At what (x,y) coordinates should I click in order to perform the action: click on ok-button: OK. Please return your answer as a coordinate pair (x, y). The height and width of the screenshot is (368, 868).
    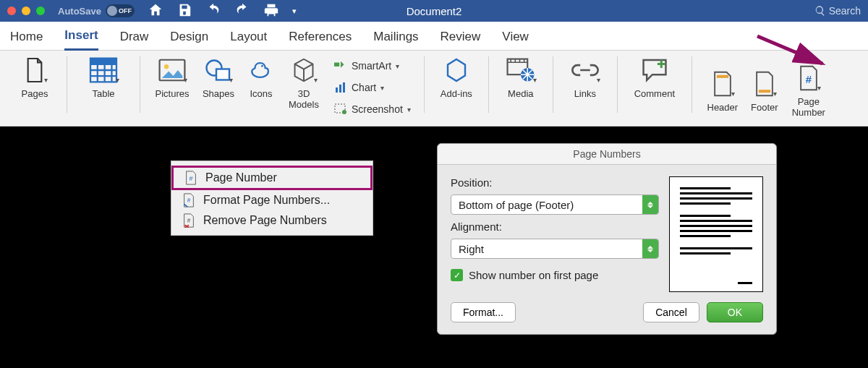
    Looking at the image, I should click on (735, 312).